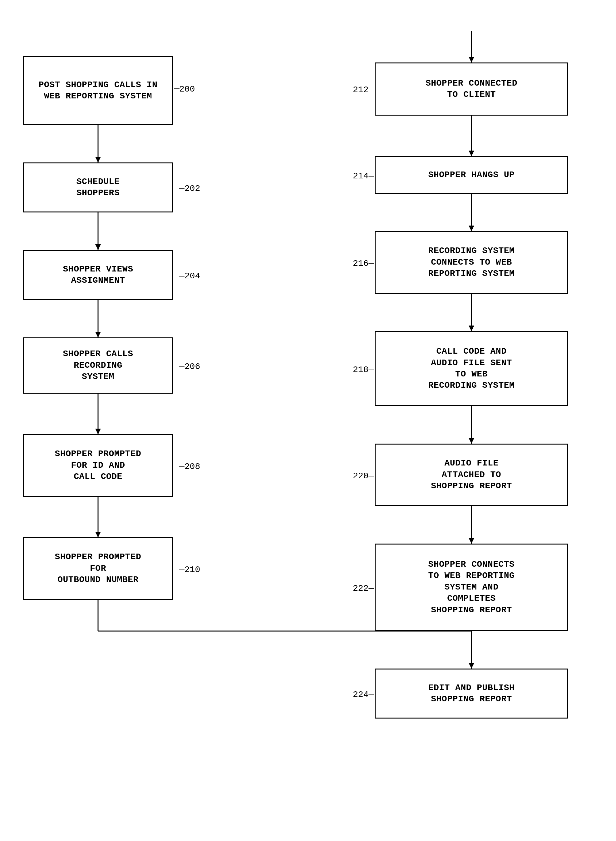 The image size is (616, 841). Describe the element at coordinates (190, 466) in the screenshot. I see `ref-208: —208` at that location.